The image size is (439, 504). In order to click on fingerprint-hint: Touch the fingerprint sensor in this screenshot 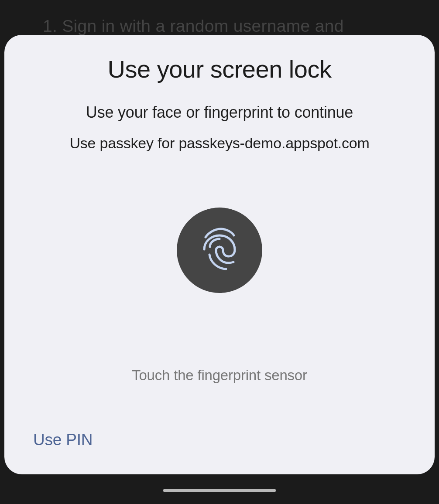, I will do `click(220, 375)`.